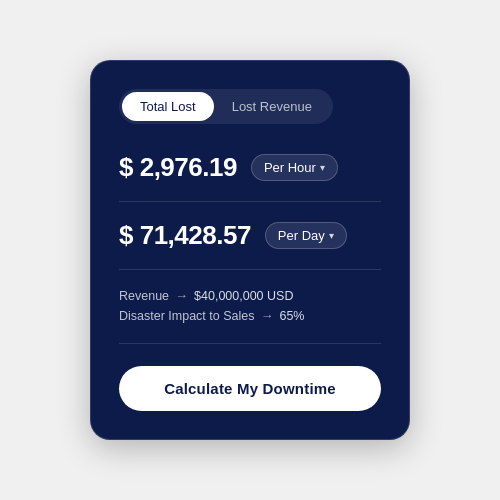 This screenshot has width=500, height=500. What do you see at coordinates (294, 168) in the screenshot?
I see `period-dropdown-hour: Per Hour ▾` at bounding box center [294, 168].